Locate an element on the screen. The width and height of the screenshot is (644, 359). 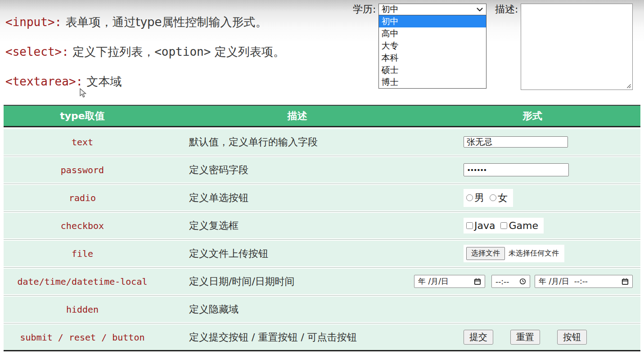
table-row-date: date/time/datetime-local 定义日期/时间/日期时间 年 … is located at coordinates (322, 282).